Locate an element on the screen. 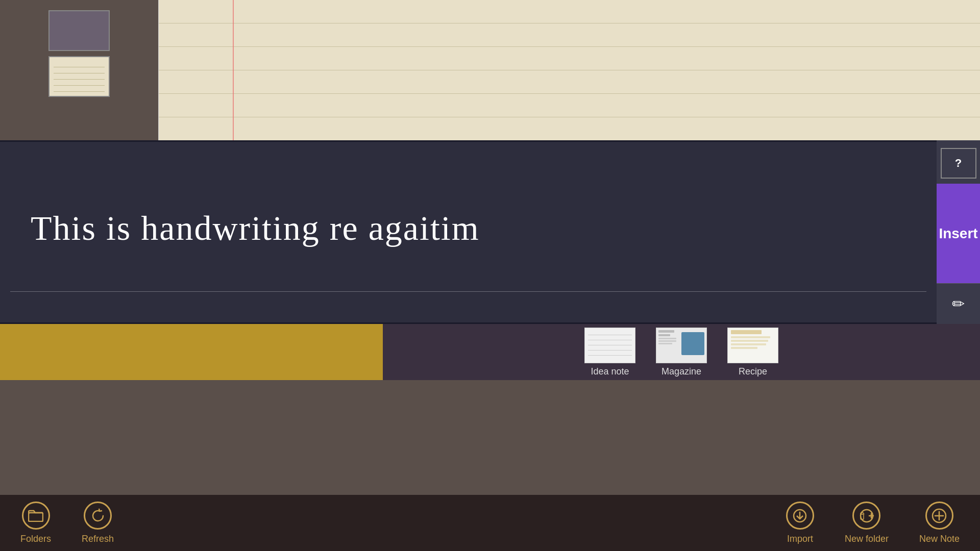  folders-label: Folders is located at coordinates (36, 539).